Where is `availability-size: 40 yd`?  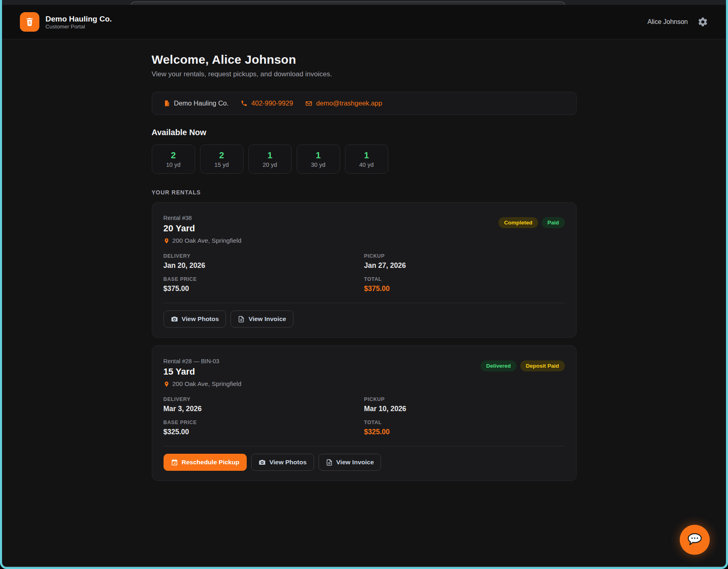 availability-size: 40 yd is located at coordinates (366, 165).